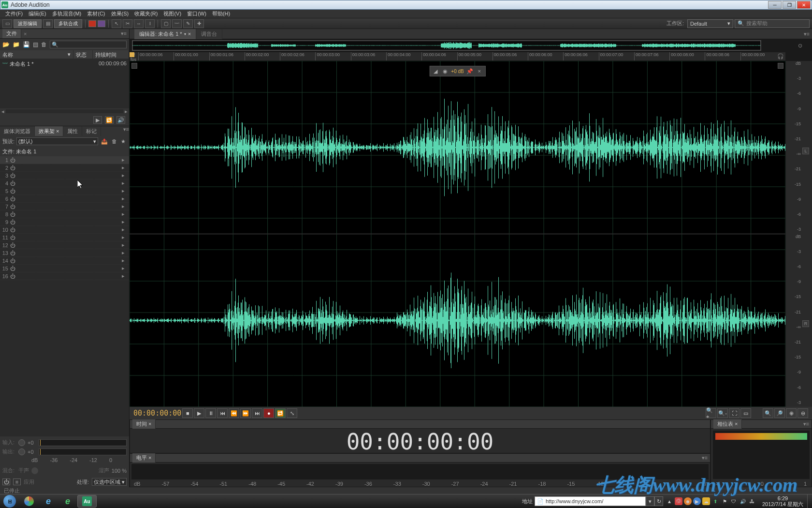 This screenshot has height=508, width=812. What do you see at coordinates (791, 413) in the screenshot?
I see `zoom-in-point-icon: ⊕` at bounding box center [791, 413].